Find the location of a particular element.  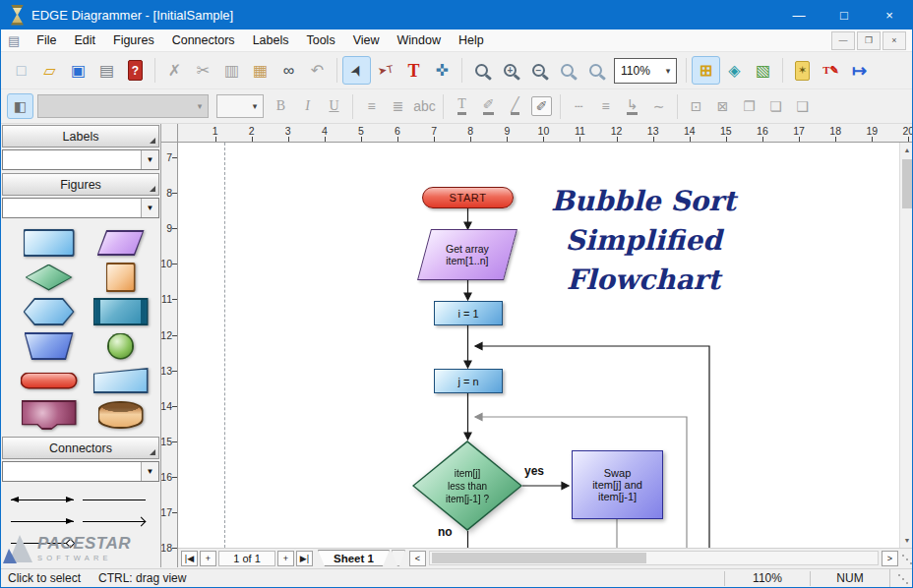

scroll-right-button: > is located at coordinates (889, 559).